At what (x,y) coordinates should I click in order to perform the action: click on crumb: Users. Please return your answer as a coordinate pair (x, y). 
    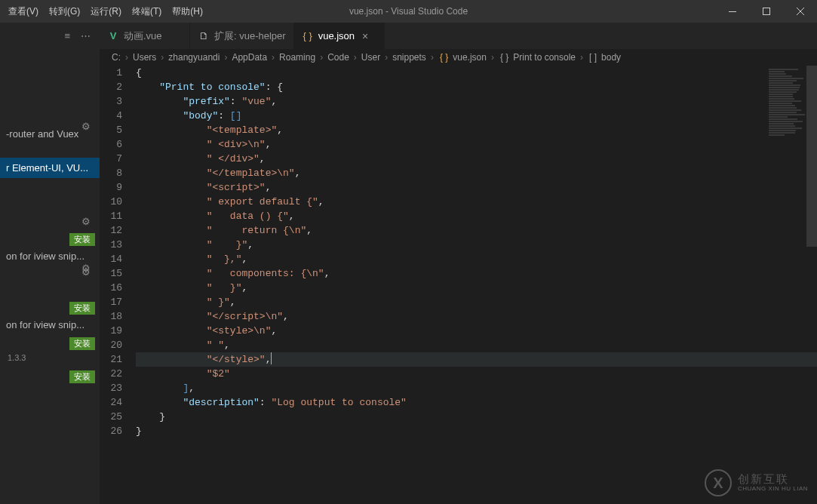
    Looking at the image, I should click on (145, 57).